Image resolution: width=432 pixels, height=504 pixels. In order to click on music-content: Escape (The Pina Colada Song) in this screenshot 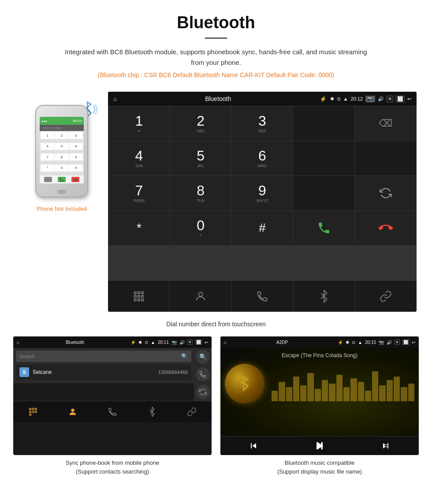, I will do `click(320, 392)`.